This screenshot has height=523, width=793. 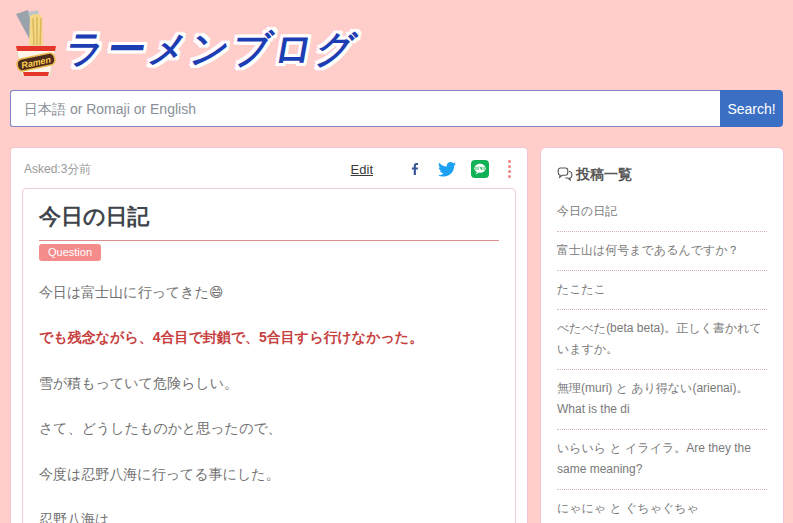 I want to click on post-toolbar: Asked:3分前 Edit, so click(x=269, y=171).